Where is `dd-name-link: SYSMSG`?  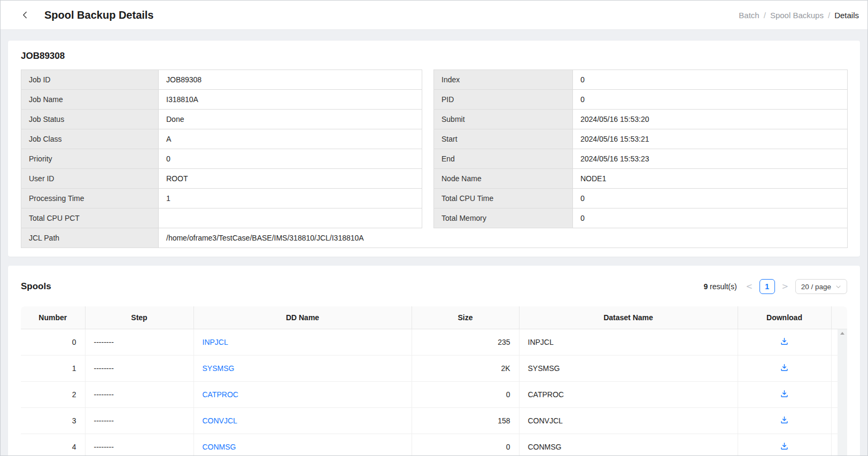 dd-name-link: SYSMSG is located at coordinates (219, 368).